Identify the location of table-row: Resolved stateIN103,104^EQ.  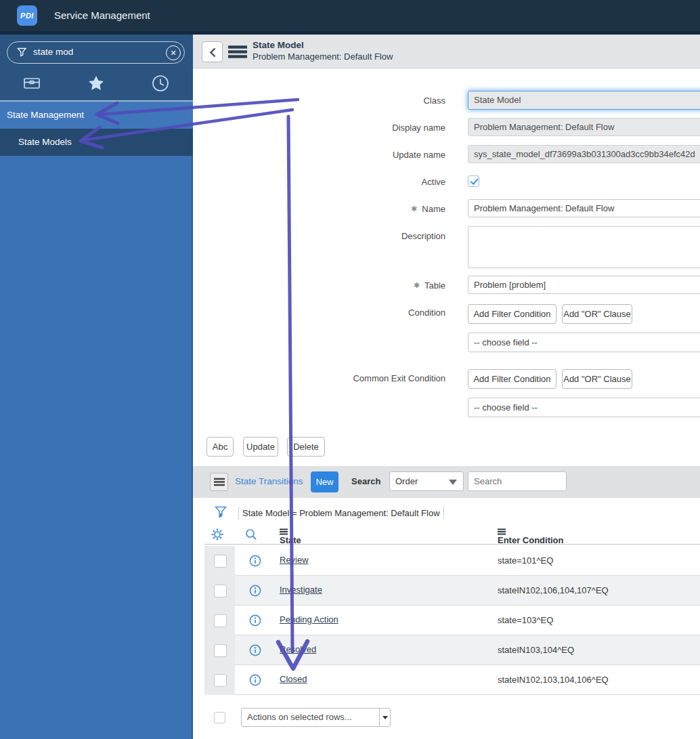
(452, 650).